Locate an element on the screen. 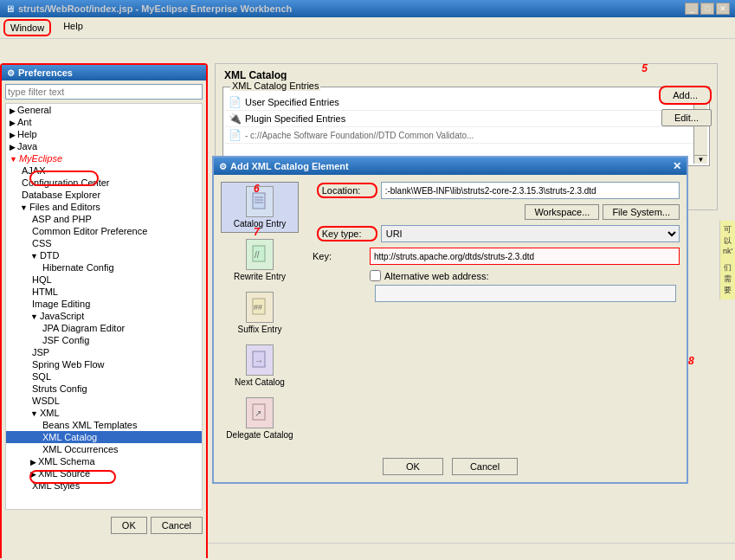 The image size is (735, 560). tree-item-db-explorer: Database Explorer is located at coordinates (104, 195).